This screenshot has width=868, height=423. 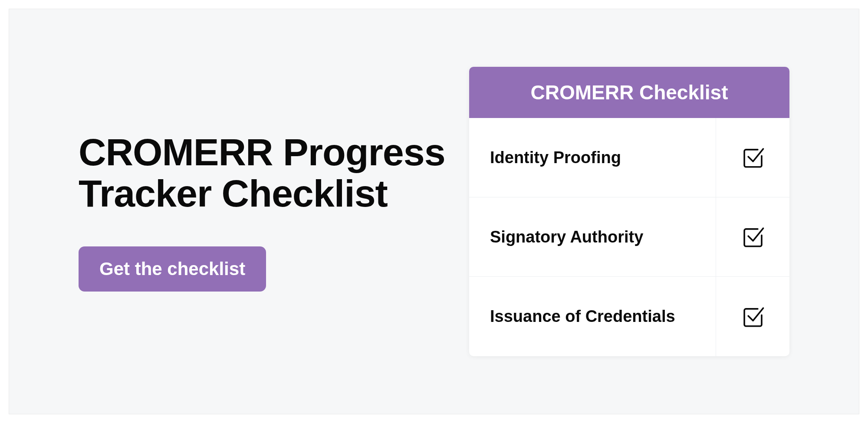 I want to click on checklist-item-label: Issuance of Credentials, so click(x=592, y=317).